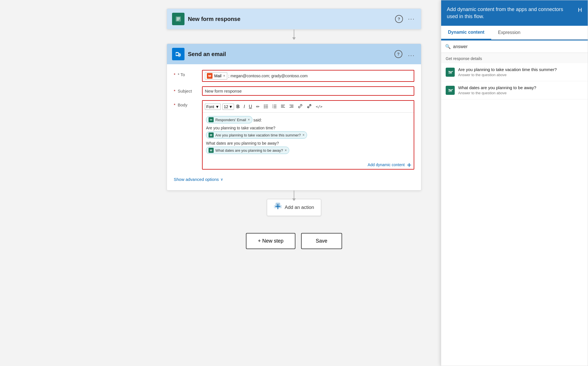 Image resolution: width=588 pixels, height=366 pixels. What do you see at coordinates (244, 107) in the screenshot?
I see `italic-button: I` at bounding box center [244, 107].